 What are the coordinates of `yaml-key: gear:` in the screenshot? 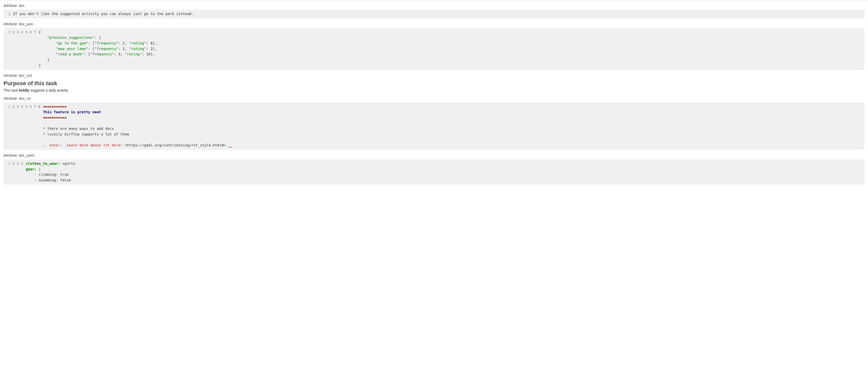 It's located at (31, 169).